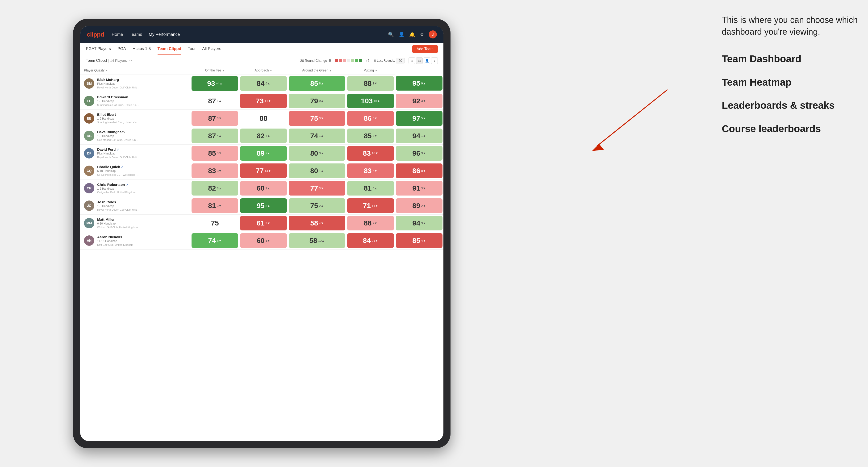 This screenshot has height=467, width=868. Describe the element at coordinates (136, 34) in the screenshot. I see `nav-teams: Teams` at that location.